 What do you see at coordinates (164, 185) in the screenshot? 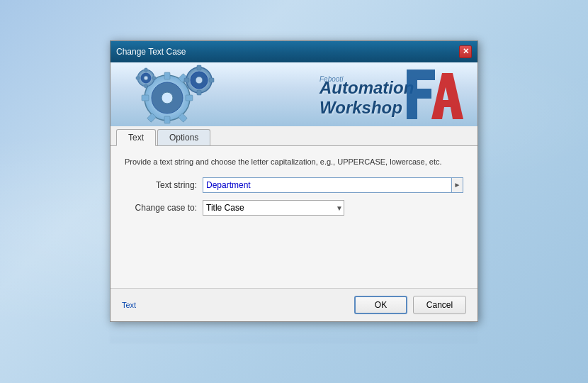
I see `text-string-label: Text string:` at bounding box center [164, 185].